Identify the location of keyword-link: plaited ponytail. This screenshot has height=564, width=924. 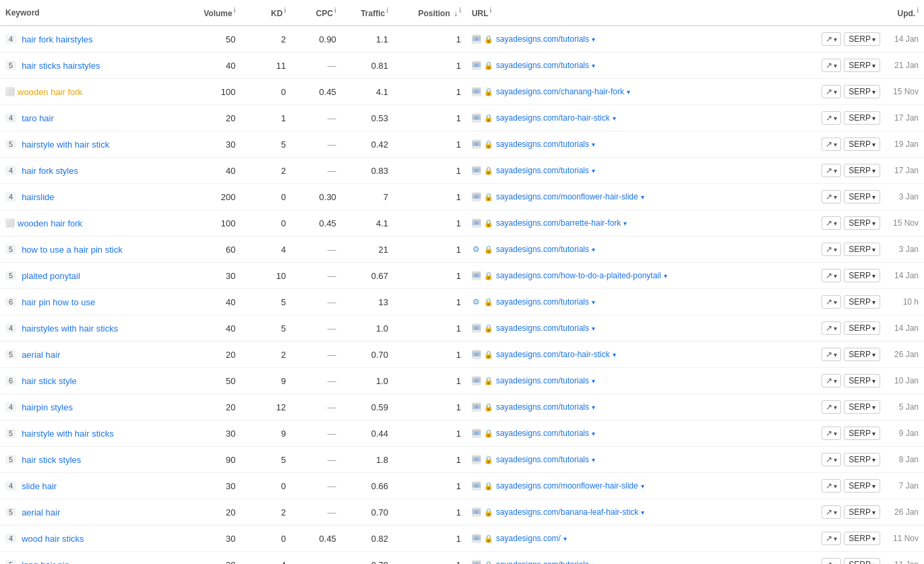
(51, 276).